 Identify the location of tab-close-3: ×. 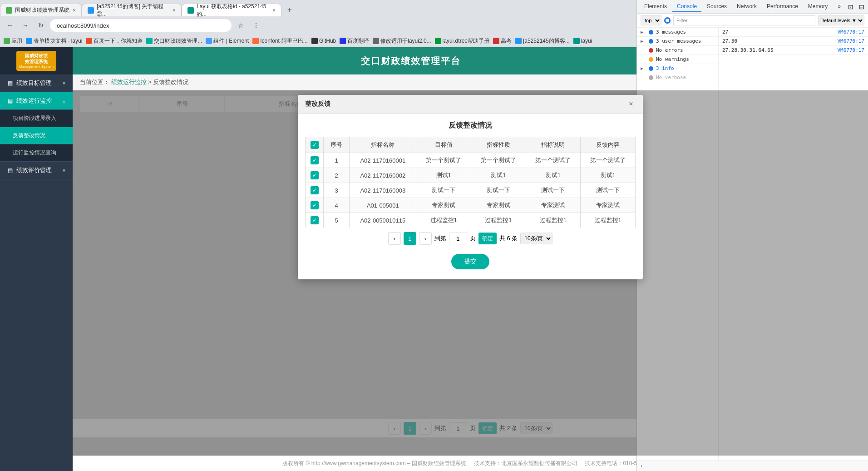
(274, 10).